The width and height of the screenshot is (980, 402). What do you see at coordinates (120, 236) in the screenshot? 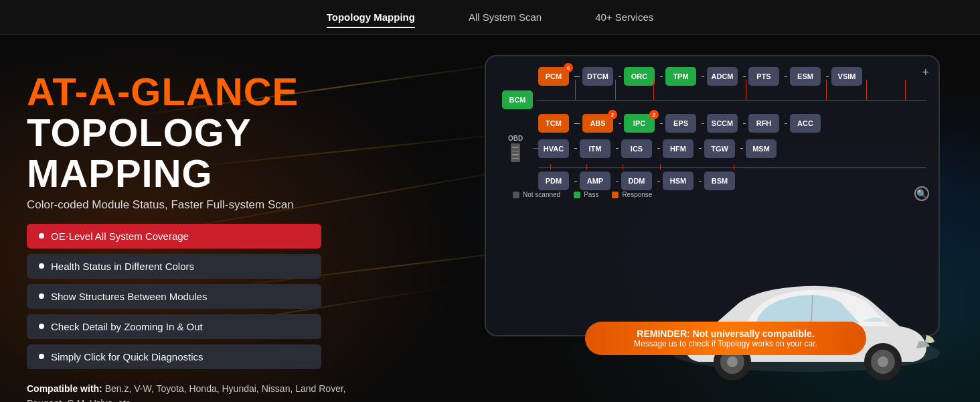
I see `feature-label: OE-Level All System Coverage` at bounding box center [120, 236].